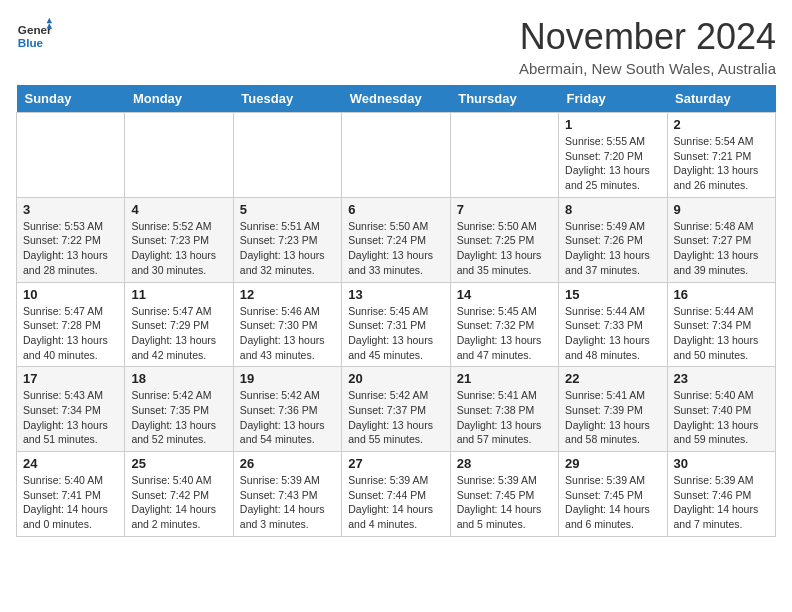 This screenshot has width=792, height=612. Describe the element at coordinates (396, 494) in the screenshot. I see `calendar-cell: 27Sunrise: 5:39 AM Sunset: 7:44 PM Dayli…` at that location.